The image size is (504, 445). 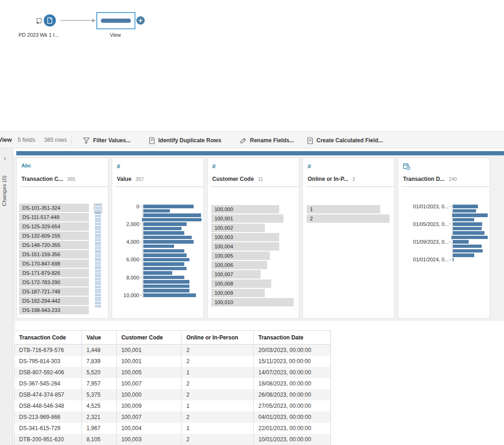 I want to click on table-row: DSB-807-592-4065,520100,005114/07/2023, …, so click(x=172, y=372).